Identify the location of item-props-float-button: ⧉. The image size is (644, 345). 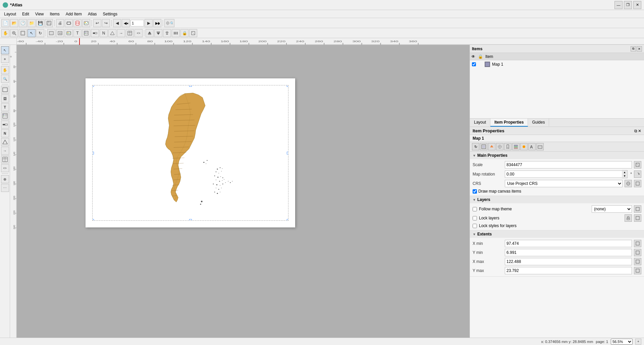
(636, 131).